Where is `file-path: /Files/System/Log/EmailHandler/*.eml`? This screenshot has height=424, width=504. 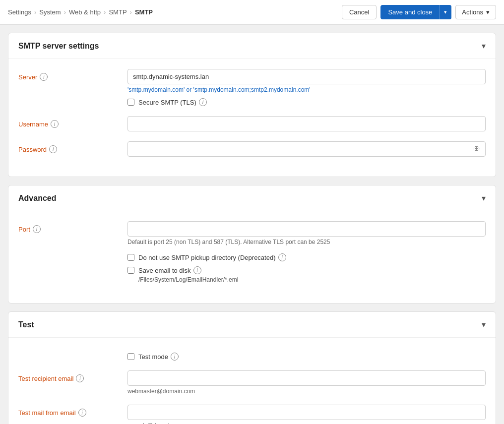
file-path: /Files/System/Log/EmailHandler/*.eml is located at coordinates (312, 280).